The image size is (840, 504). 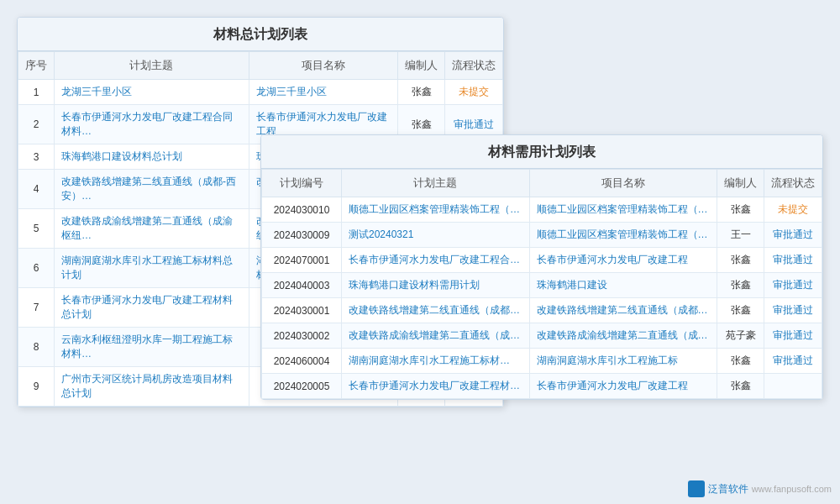 I want to click on cell-theme: 广州市天河区统计局机房改造项目材料总计划, so click(x=152, y=386).